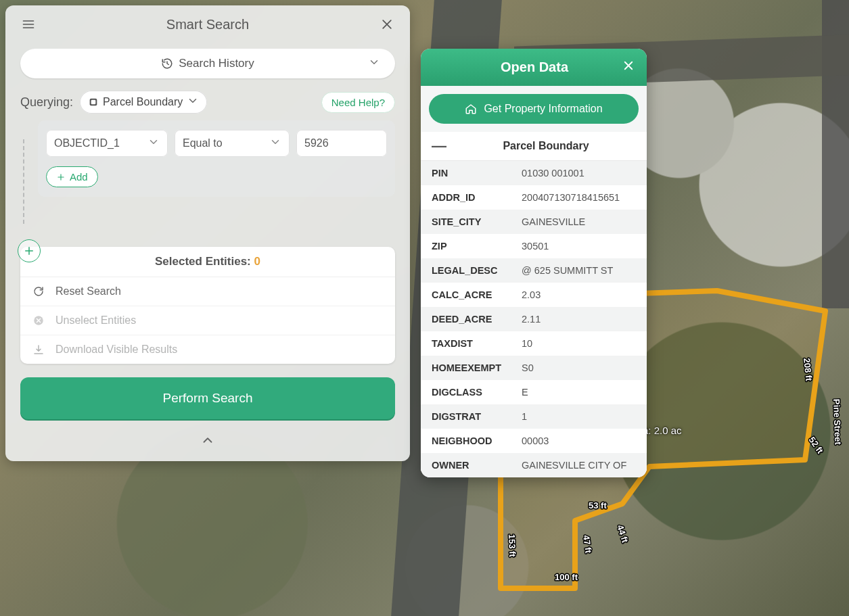  Describe the element at coordinates (88, 291) in the screenshot. I see `reset-label: Reset Search` at that location.